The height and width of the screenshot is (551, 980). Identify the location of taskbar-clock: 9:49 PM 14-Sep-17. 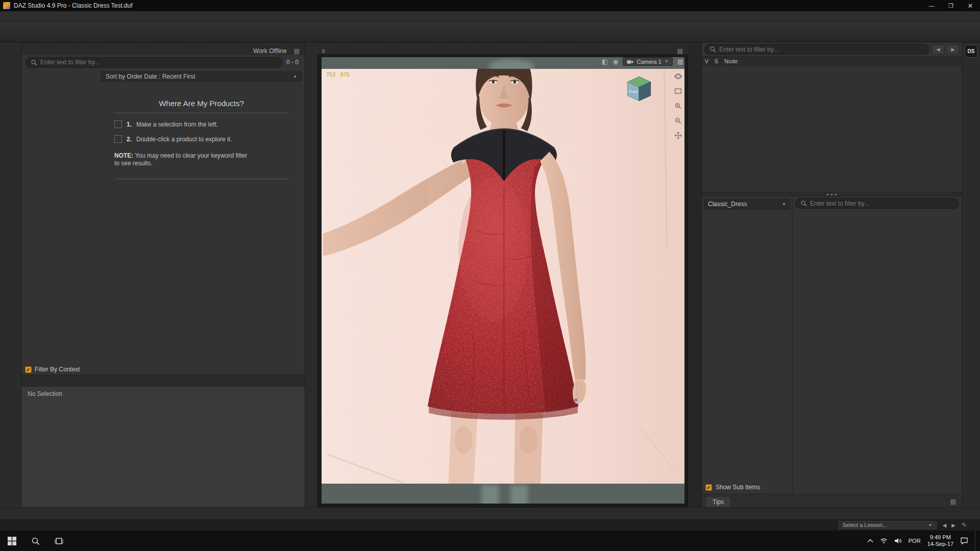
(940, 541).